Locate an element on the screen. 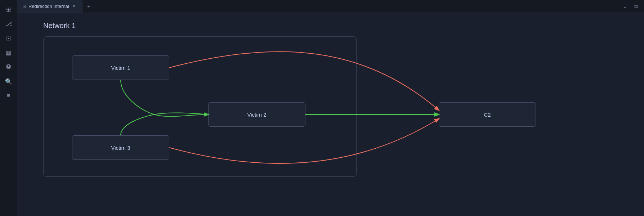 Image resolution: width=644 pixels, height=216 pixels. branch-icon: ⎇ is located at coordinates (9, 24).